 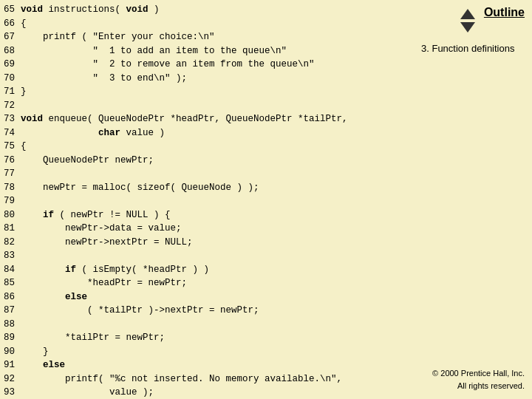 I want to click on line-number: 74, so click(x=10, y=133).